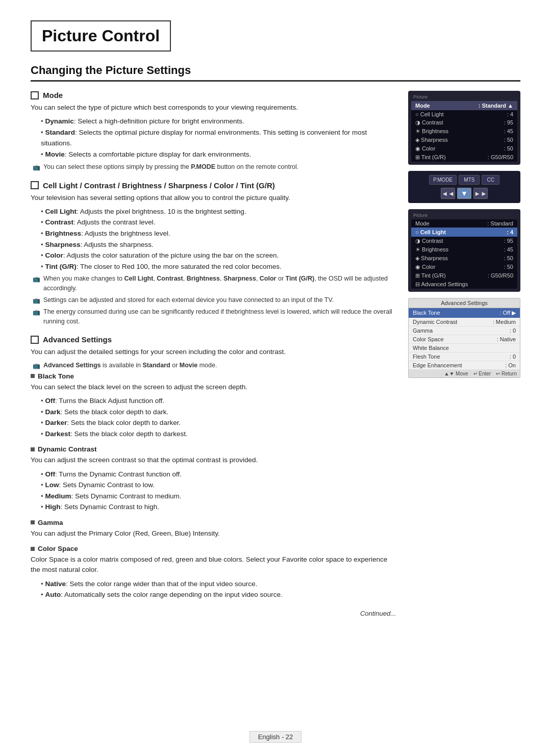 This screenshot has height=756, width=551. What do you see at coordinates (430, 241) in the screenshot?
I see `tv-p2-contrast-label: ◑ Contrast` at bounding box center [430, 241].